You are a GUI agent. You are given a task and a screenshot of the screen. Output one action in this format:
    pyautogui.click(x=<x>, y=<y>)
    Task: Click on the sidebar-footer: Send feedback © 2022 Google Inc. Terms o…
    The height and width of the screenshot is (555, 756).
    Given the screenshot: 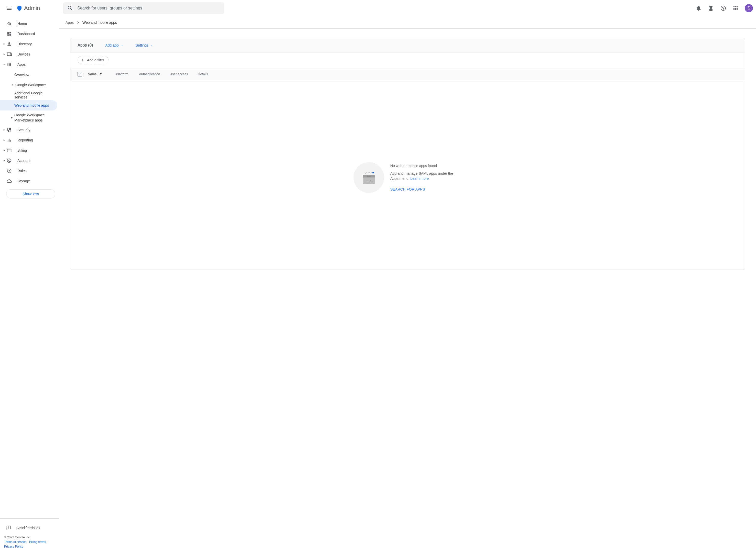 What is the action you would take?
    pyautogui.click(x=30, y=537)
    